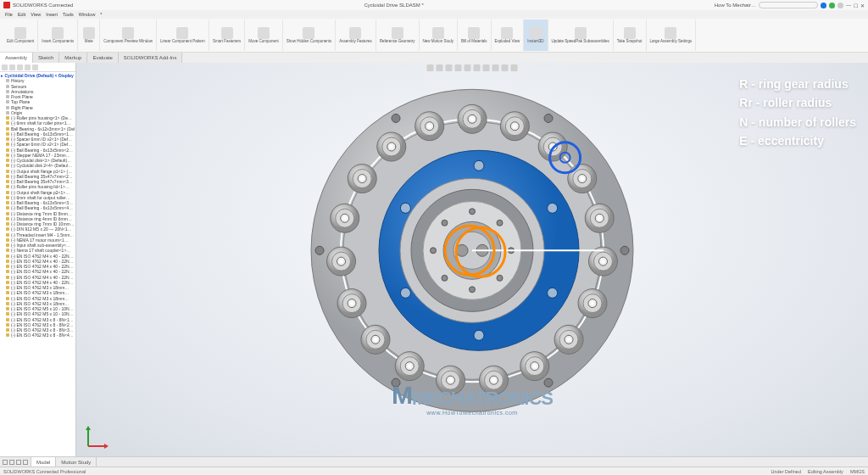  I want to click on menu-*: *, so click(101, 14).